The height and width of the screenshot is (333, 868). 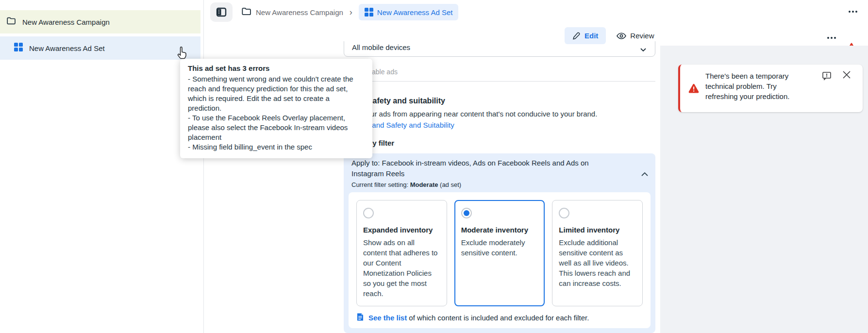 I want to click on clipped-helper-text: able ads, so click(x=384, y=72).